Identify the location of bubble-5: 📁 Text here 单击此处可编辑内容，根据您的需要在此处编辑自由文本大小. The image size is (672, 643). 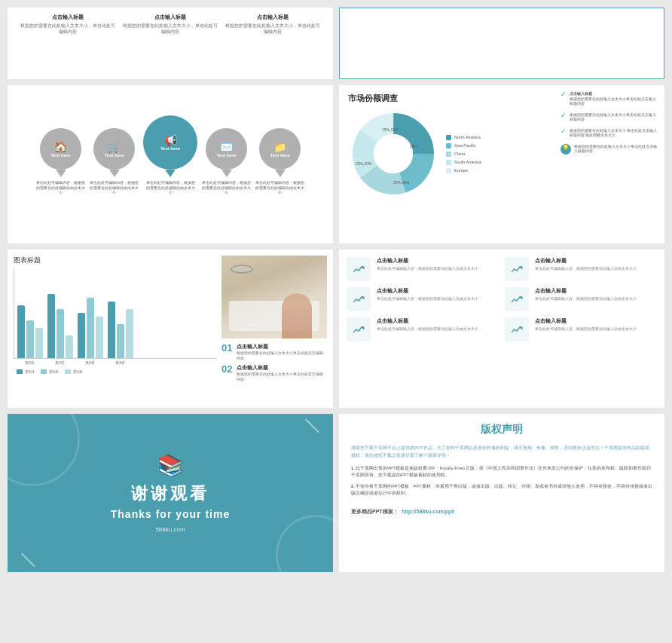
(280, 161).